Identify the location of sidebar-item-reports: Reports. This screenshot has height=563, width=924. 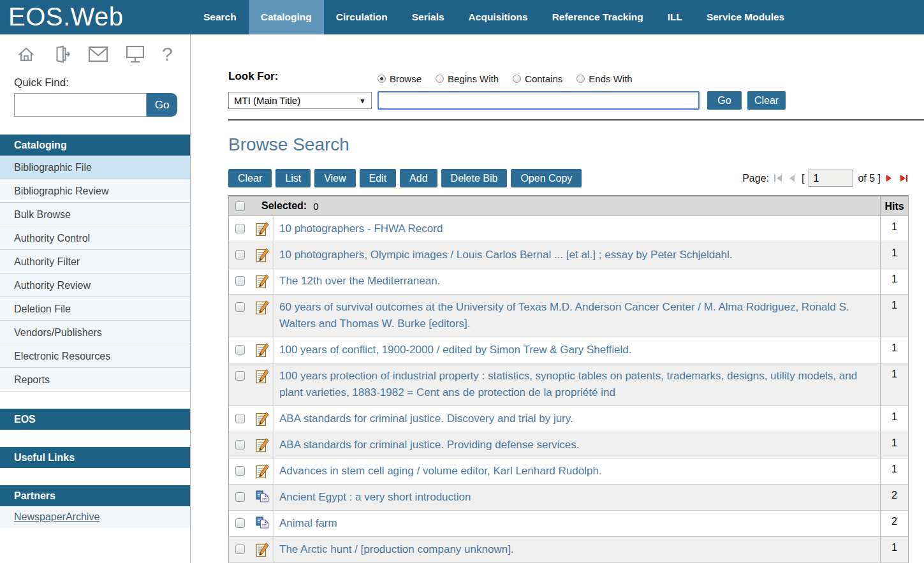
(95, 380).